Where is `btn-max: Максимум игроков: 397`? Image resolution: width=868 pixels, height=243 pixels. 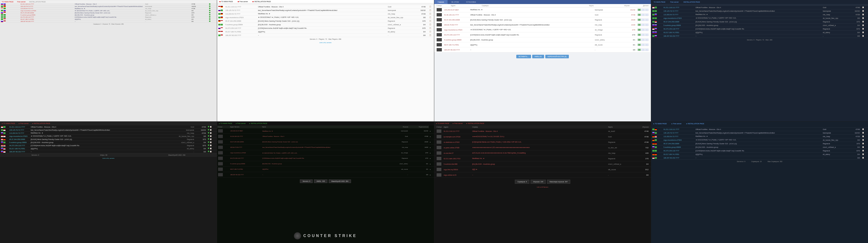 btn-max: Максимум игроков: 397 is located at coordinates (559, 182).